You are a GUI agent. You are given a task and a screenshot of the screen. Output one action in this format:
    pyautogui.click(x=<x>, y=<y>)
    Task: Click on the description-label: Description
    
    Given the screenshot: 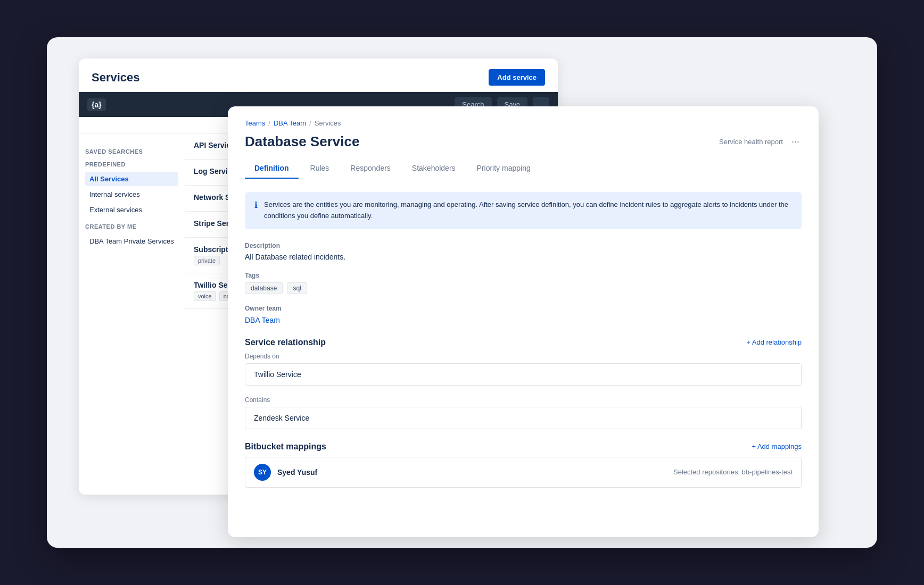 What is the action you would take?
    pyautogui.click(x=523, y=246)
    